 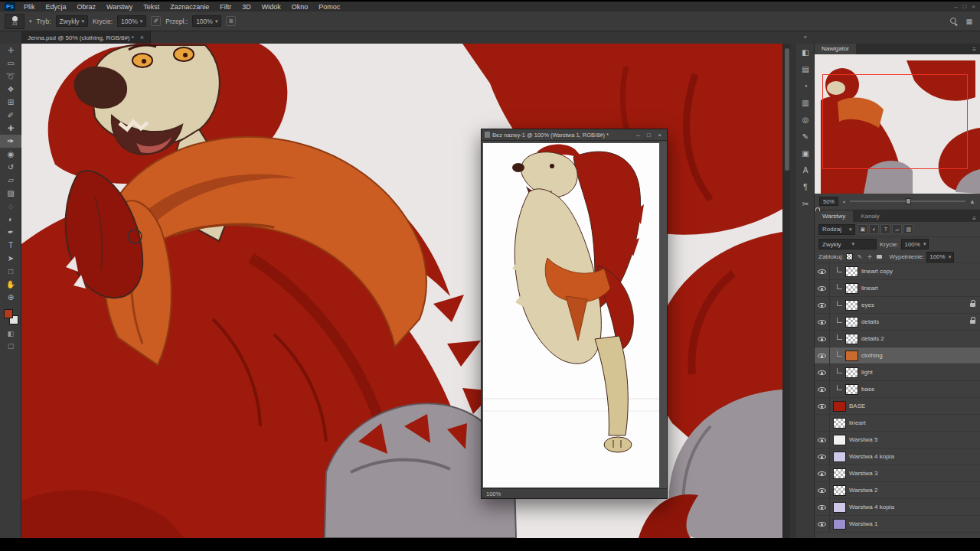 I want to click on tab-channels: Kanały, so click(x=870, y=216).